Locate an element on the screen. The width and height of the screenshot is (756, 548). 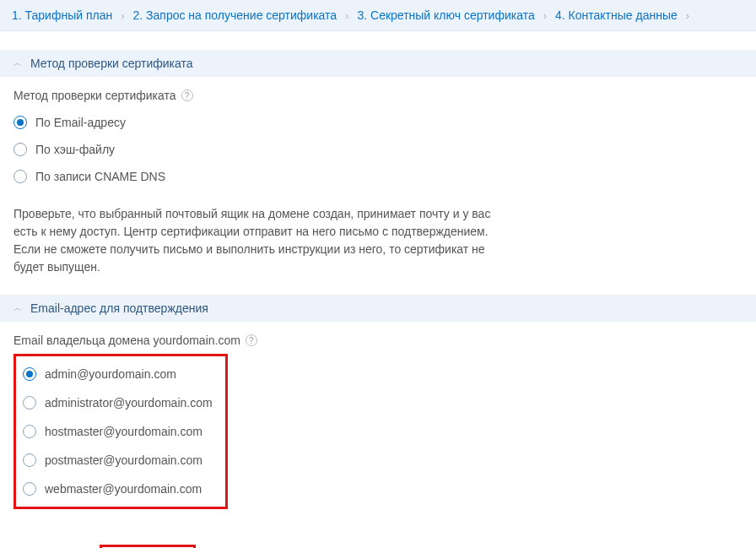
radio-label: admin@yourdomain.com is located at coordinates (111, 374).